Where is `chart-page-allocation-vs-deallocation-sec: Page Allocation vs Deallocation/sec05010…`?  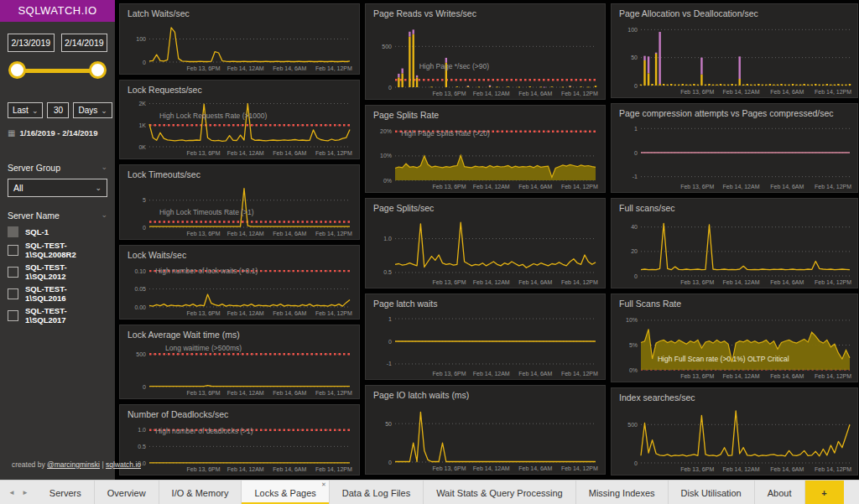 chart-page-allocation-vs-deallocation-sec: Page Allocation vs Deallocation/sec05010… is located at coordinates (735, 50).